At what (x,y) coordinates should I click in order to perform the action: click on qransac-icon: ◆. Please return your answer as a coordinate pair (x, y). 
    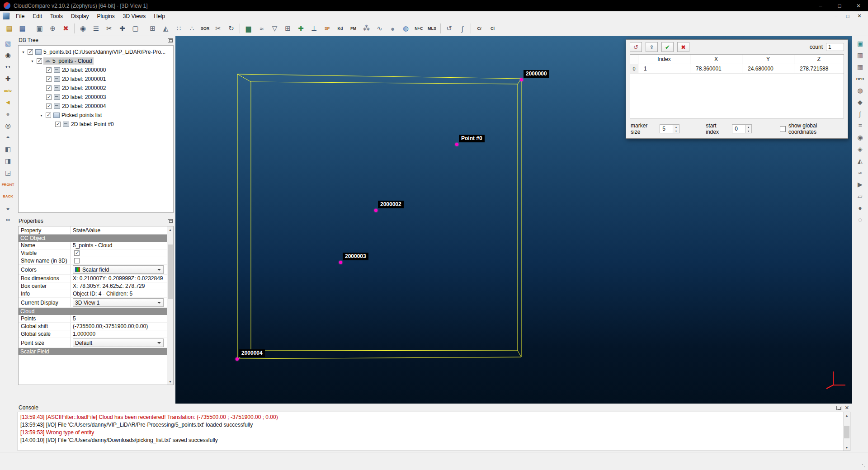
    Looking at the image, I should click on (860, 102).